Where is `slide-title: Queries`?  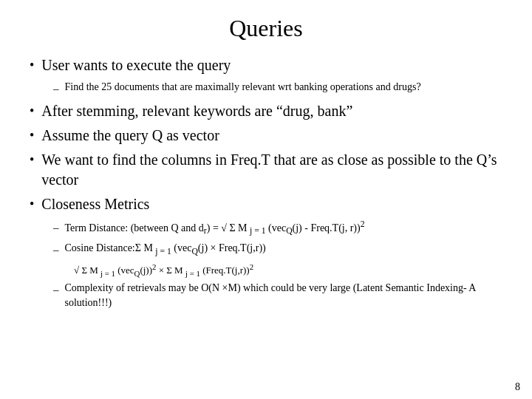
slide-title: Queries is located at coordinates (266, 28).